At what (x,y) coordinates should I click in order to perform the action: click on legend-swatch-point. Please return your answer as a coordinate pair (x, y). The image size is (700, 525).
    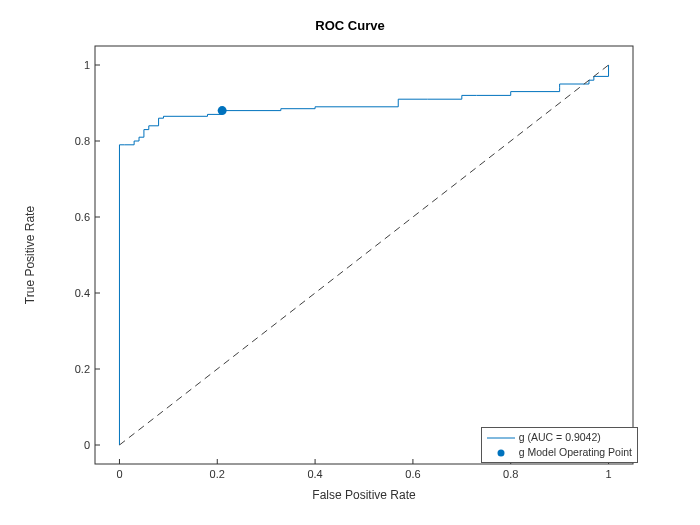
    Looking at the image, I should click on (501, 453).